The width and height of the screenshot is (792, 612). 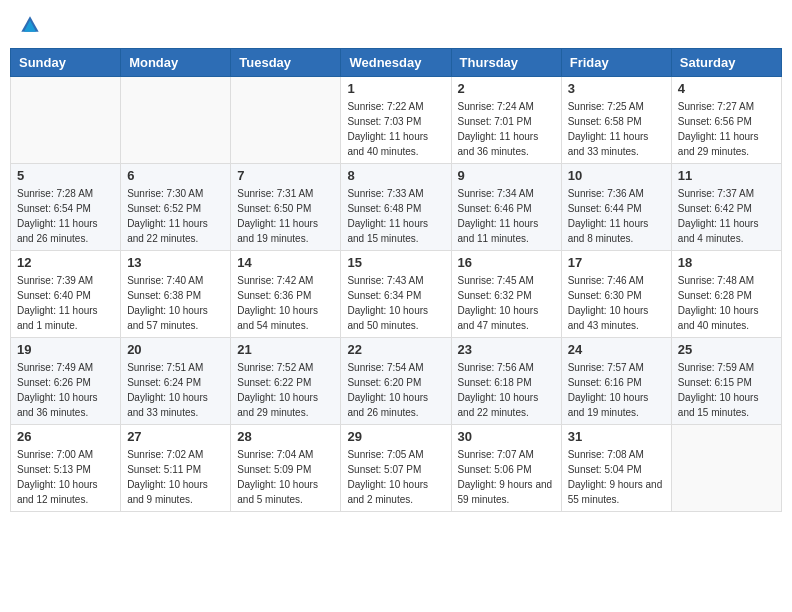 What do you see at coordinates (286, 390) in the screenshot?
I see `day-info: Sunrise: 7:52 AMSunset: 6:22 PMDaylight:…` at bounding box center [286, 390].